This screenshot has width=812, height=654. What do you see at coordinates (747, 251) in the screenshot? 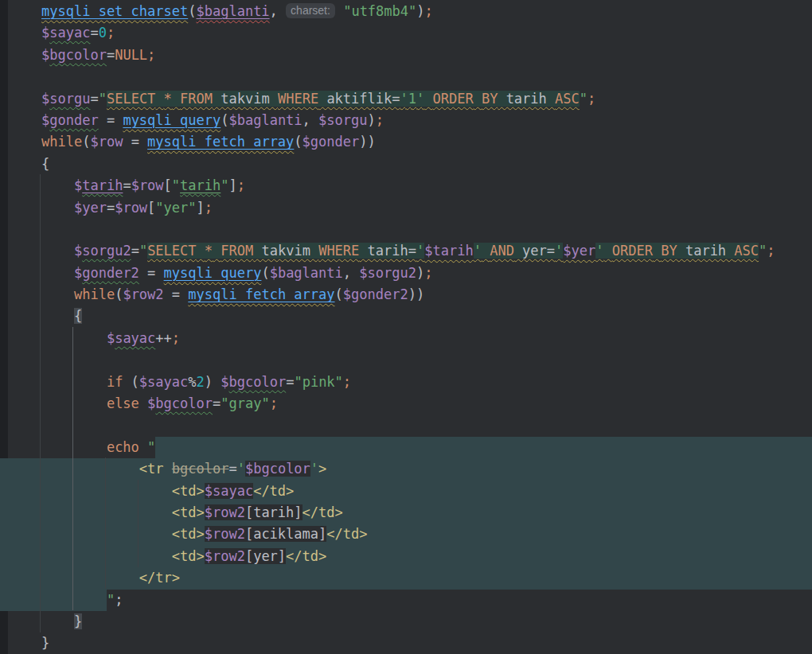
I see `code-token: ASC` at bounding box center [747, 251].